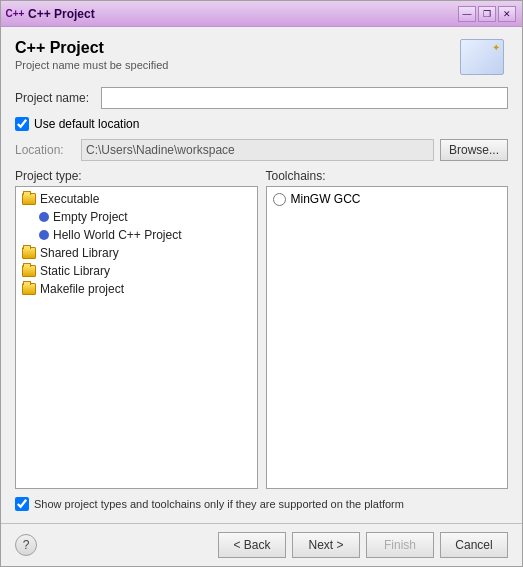 The width and height of the screenshot is (523, 567). I want to click on list-item: Static Library, so click(136, 271).